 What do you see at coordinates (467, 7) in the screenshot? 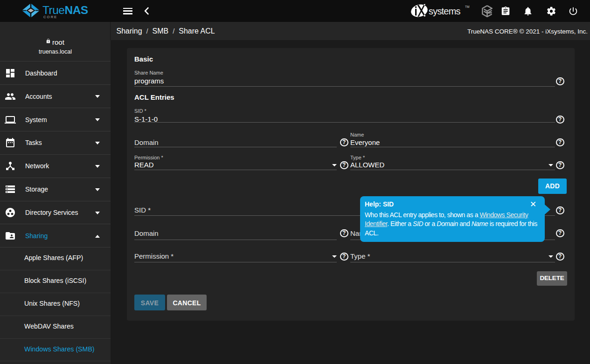
I see `svg-text: TM` at bounding box center [467, 7].